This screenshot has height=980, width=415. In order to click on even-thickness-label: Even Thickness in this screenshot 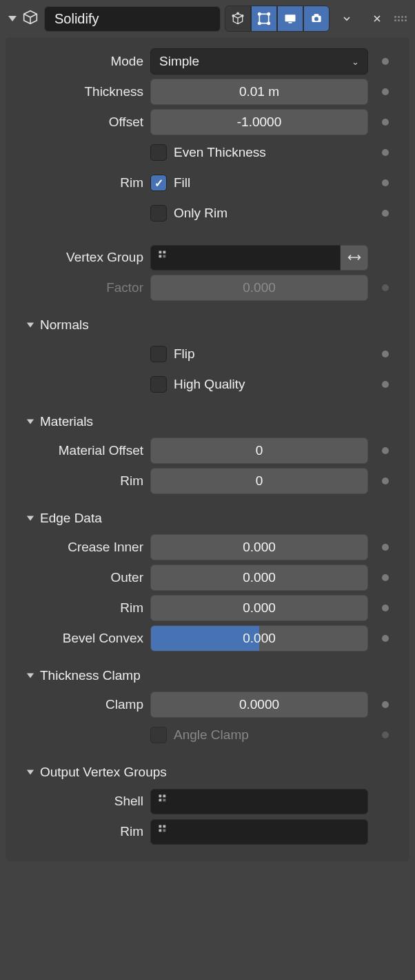, I will do `click(220, 153)`.